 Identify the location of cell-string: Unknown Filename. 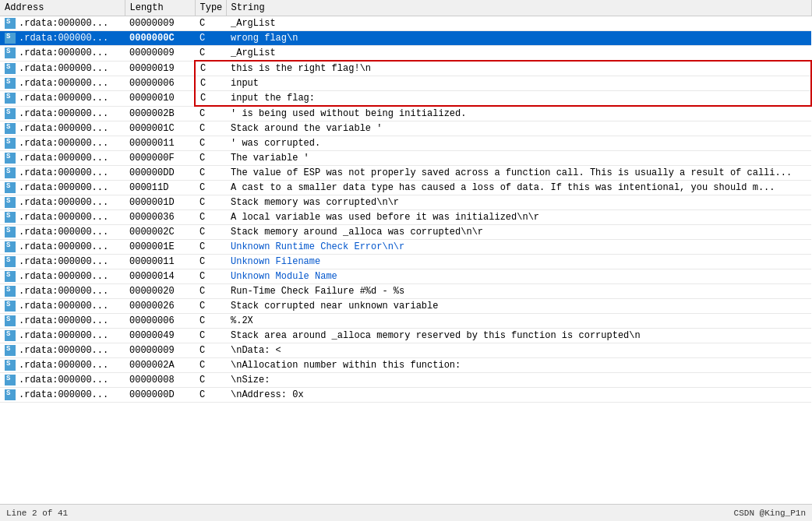
(519, 262).